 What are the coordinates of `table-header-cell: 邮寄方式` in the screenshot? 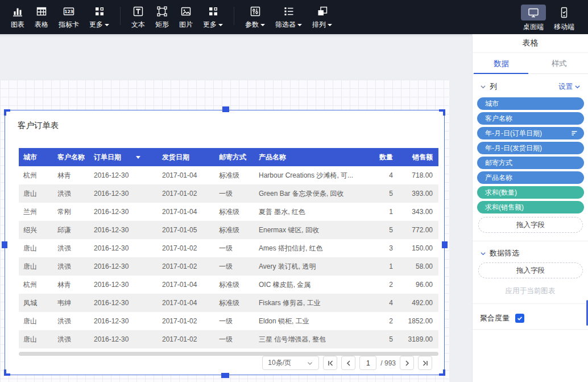 It's located at (234, 157).